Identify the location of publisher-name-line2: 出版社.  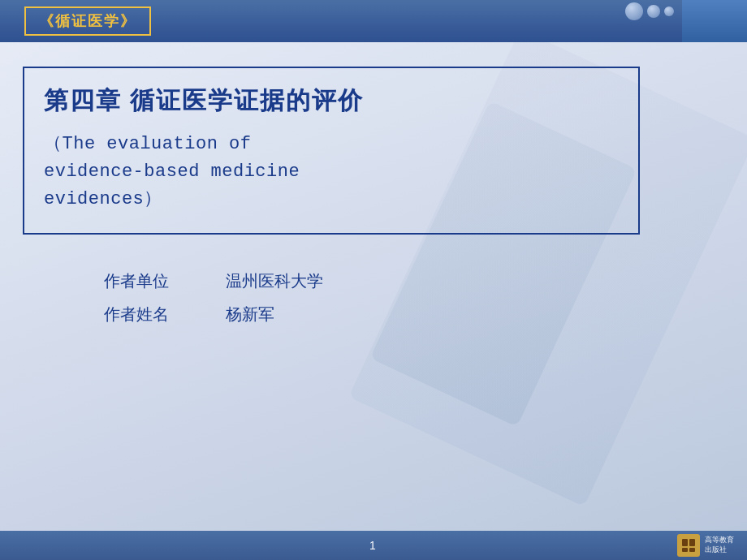
(719, 550).